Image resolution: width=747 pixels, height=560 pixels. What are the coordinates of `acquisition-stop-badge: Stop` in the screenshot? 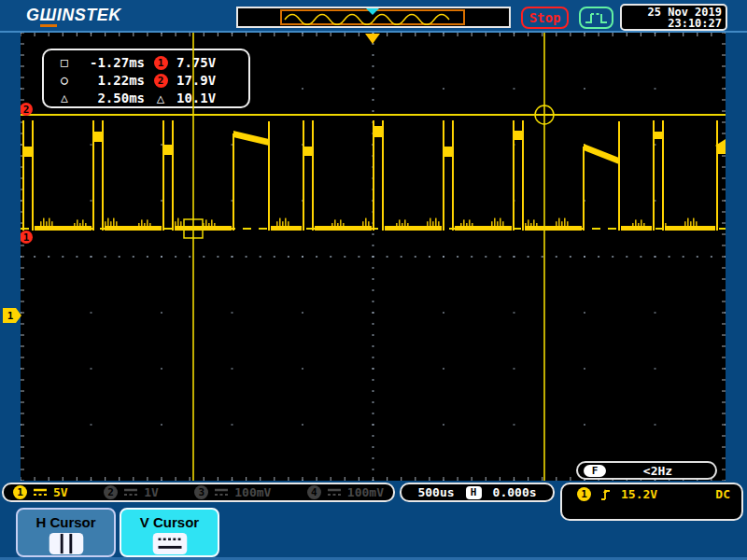 It's located at (545, 18).